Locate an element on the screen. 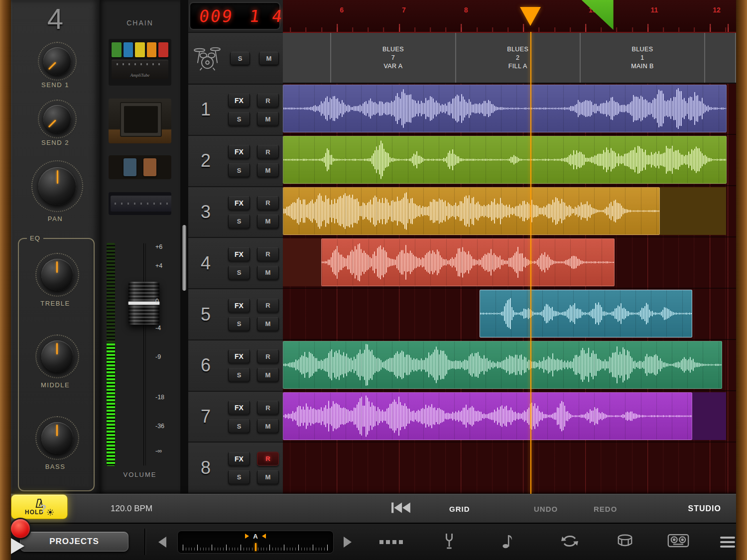  send2-knob is located at coordinates (57, 119).